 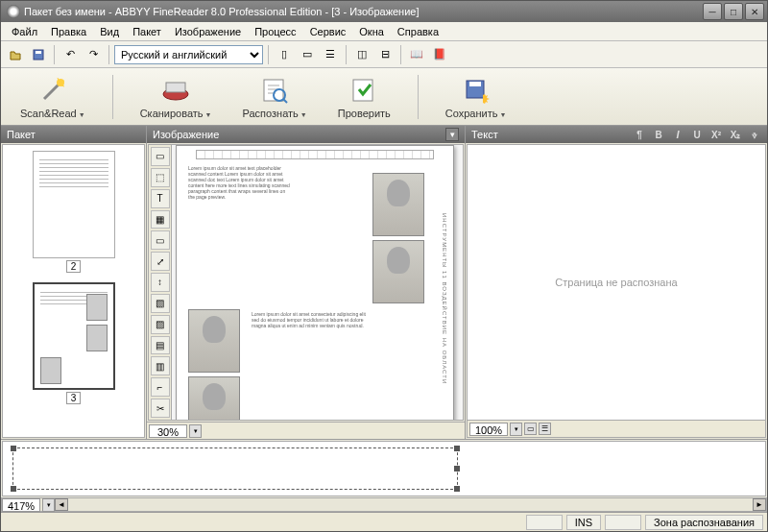 What do you see at coordinates (177, 97) in the screenshot?
I see `scan-button: Сканировать▼` at bounding box center [177, 97].